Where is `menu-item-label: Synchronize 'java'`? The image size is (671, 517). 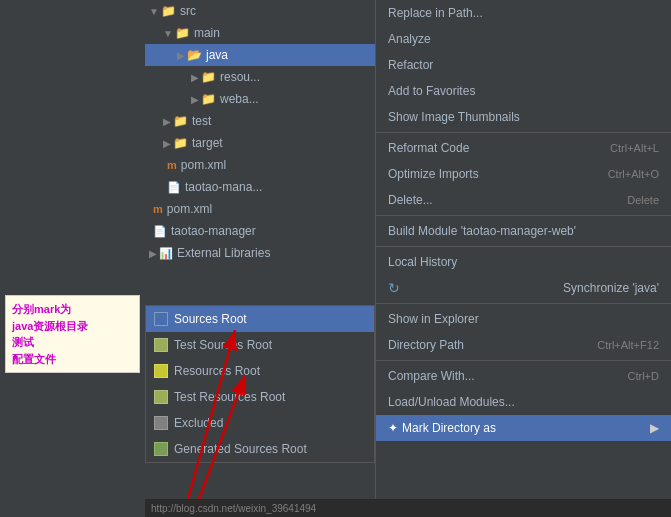
menu-item-label: Synchronize 'java' is located at coordinates (611, 288).